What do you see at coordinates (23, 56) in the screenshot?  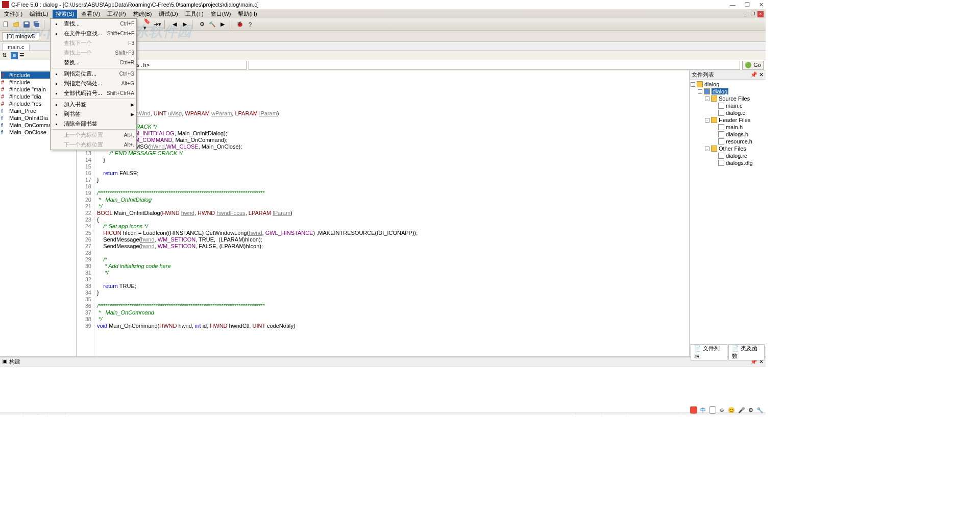 I see `tree-view-icon: ☰` at bounding box center [23, 56].